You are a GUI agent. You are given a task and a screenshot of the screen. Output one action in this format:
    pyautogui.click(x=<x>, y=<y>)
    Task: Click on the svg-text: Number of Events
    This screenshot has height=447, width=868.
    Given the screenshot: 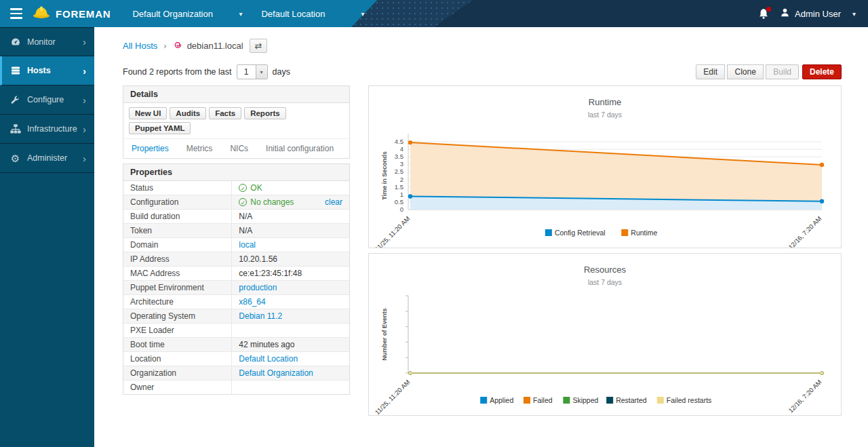 What is the action you would take?
    pyautogui.click(x=384, y=334)
    